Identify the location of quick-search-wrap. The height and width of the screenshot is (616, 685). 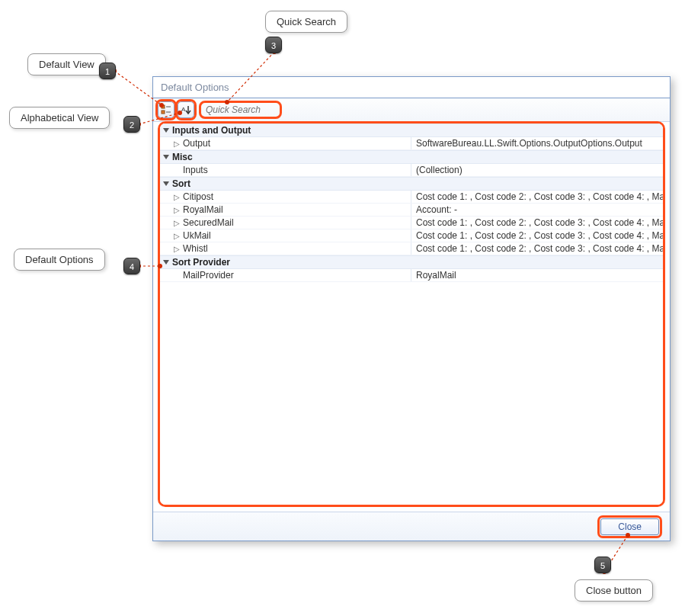
(241, 110).